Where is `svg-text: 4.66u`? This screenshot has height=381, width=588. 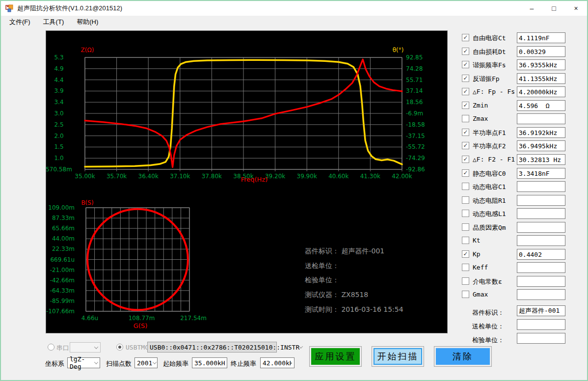 svg-text: 4.66u is located at coordinates (90, 318).